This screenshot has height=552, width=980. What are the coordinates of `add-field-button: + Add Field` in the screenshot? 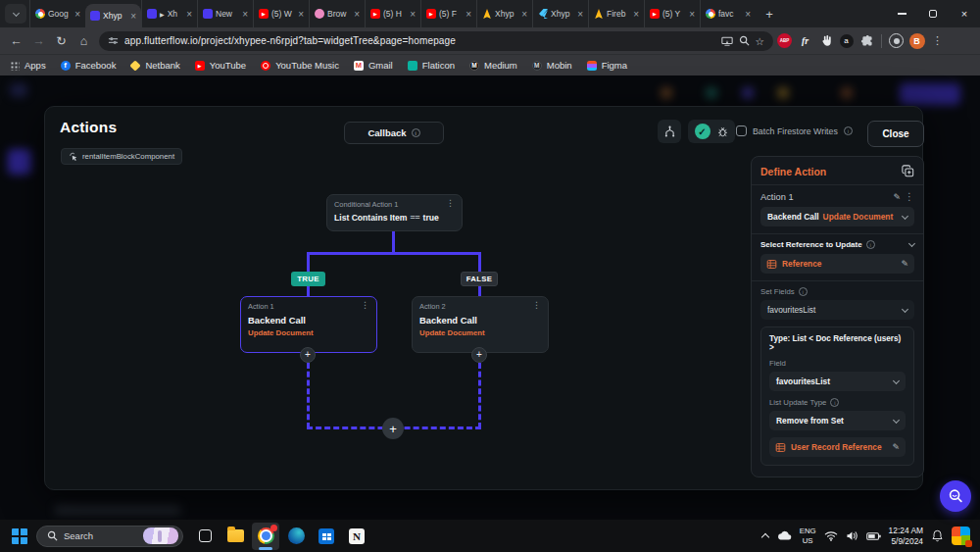 It's located at (794, 477).